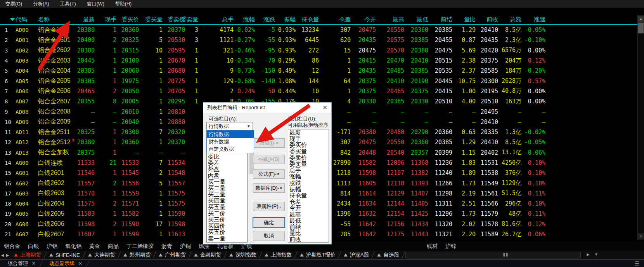 The width and height of the screenshot is (644, 267). I want to click on menu-item-2: 工具(T), so click(68, 4).